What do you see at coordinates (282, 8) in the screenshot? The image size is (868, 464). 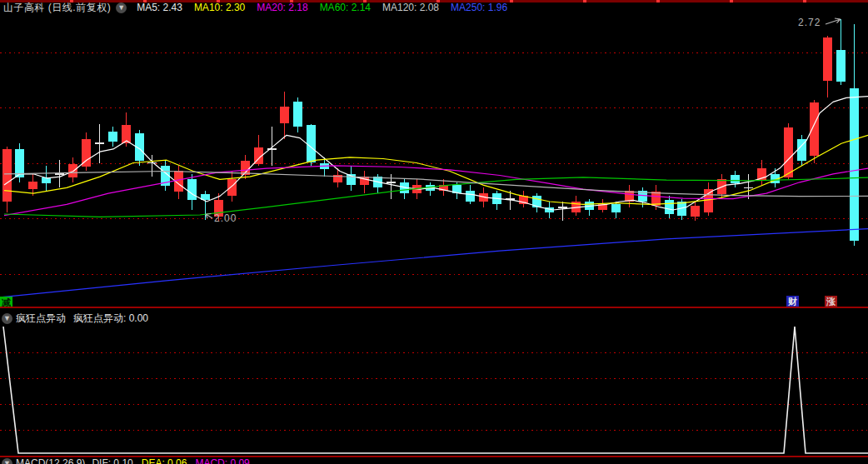 I see `ma-legend-item: MA20: 2.18` at bounding box center [282, 8].